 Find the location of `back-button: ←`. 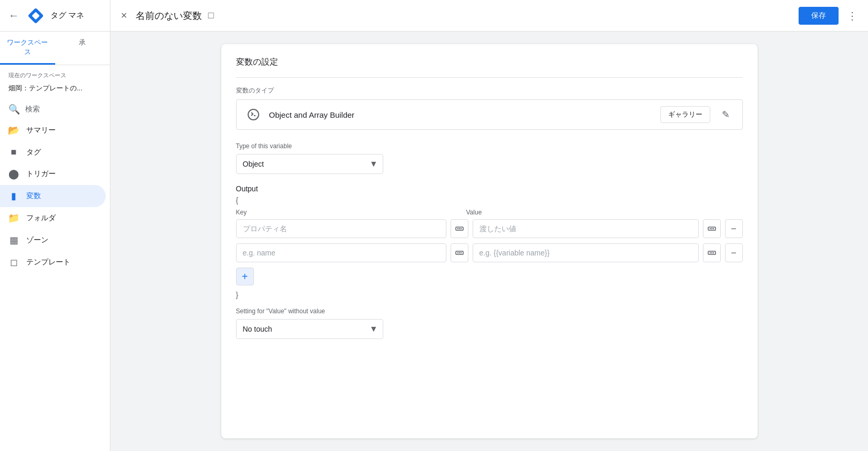

back-button: ← is located at coordinates (14, 16).